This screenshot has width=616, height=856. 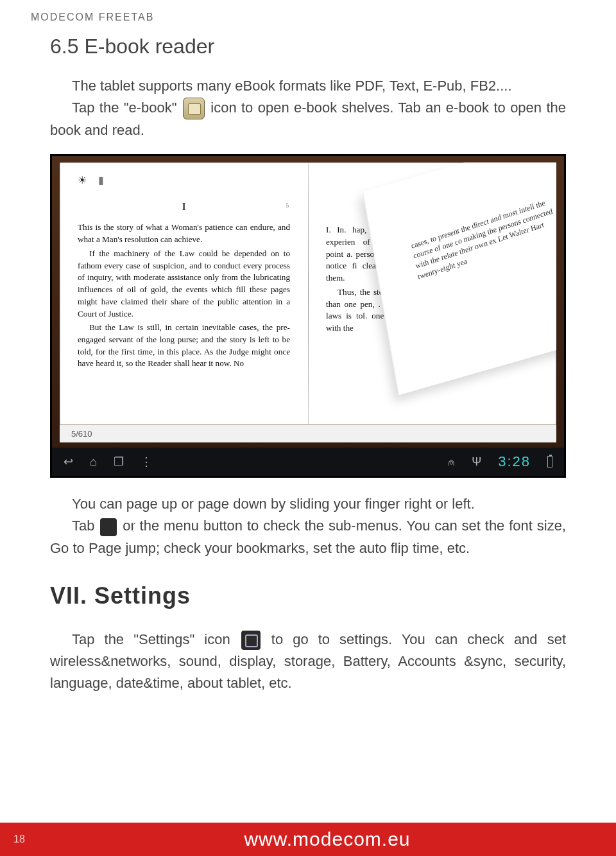 I want to click on book-para-1: This is the story of what a Woman's pati…, so click(x=184, y=234).